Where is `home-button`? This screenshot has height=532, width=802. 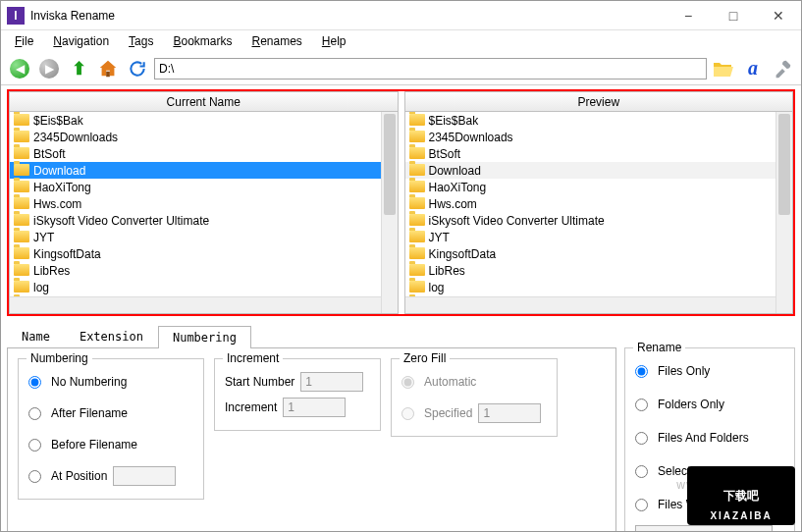
home-button is located at coordinates (108, 69).